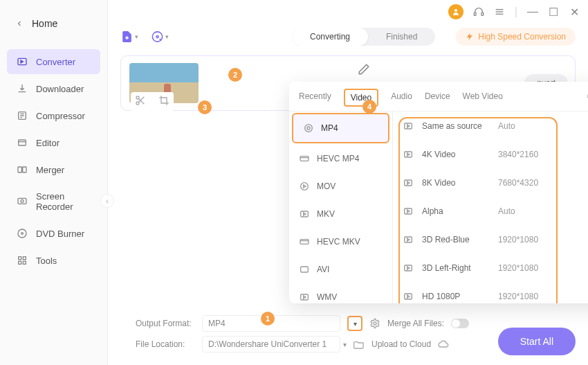  I want to click on close-button: ✕, so click(574, 12).